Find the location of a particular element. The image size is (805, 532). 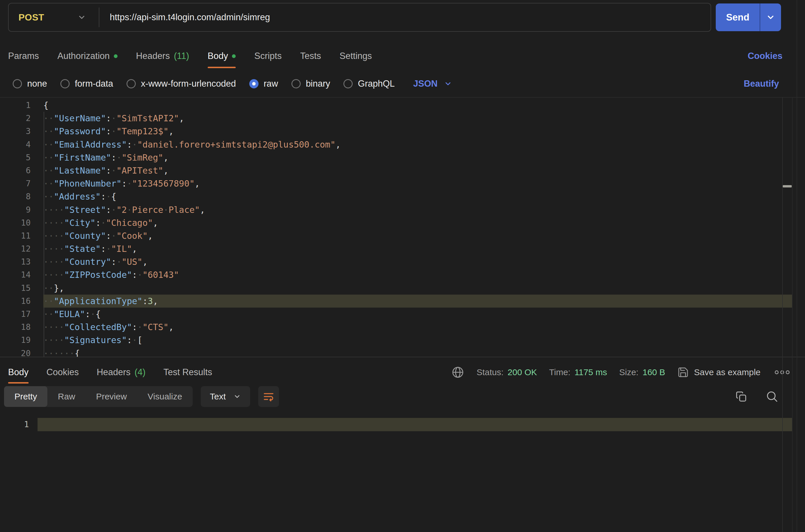

tab-tests: Tests is located at coordinates (311, 56).